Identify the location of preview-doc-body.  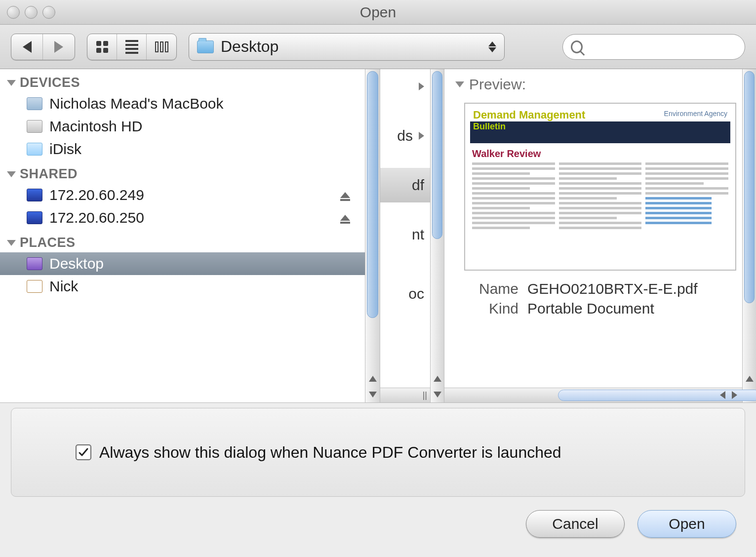
(600, 197).